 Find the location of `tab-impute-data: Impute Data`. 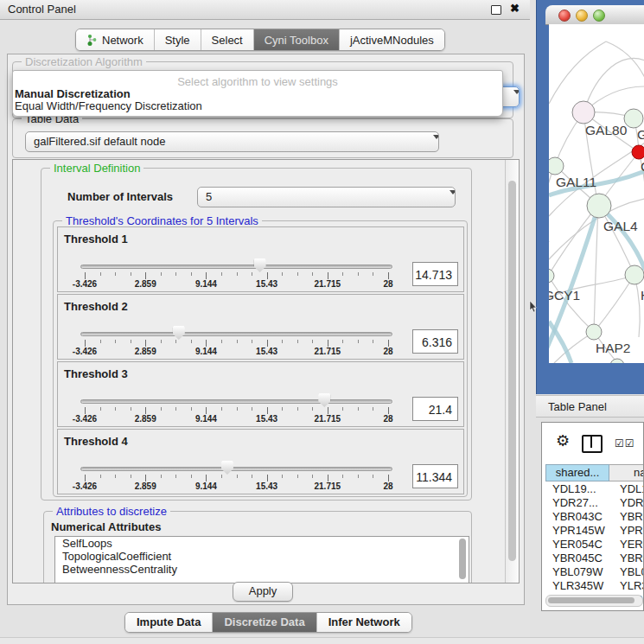

tab-impute-data: Impute Data is located at coordinates (169, 622).